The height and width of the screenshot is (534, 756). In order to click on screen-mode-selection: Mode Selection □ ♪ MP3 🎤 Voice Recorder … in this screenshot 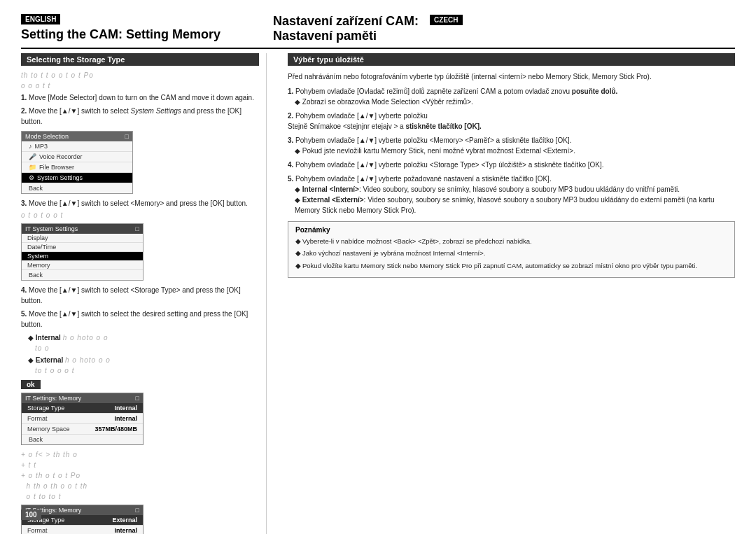, I will do `click(77, 162)`.